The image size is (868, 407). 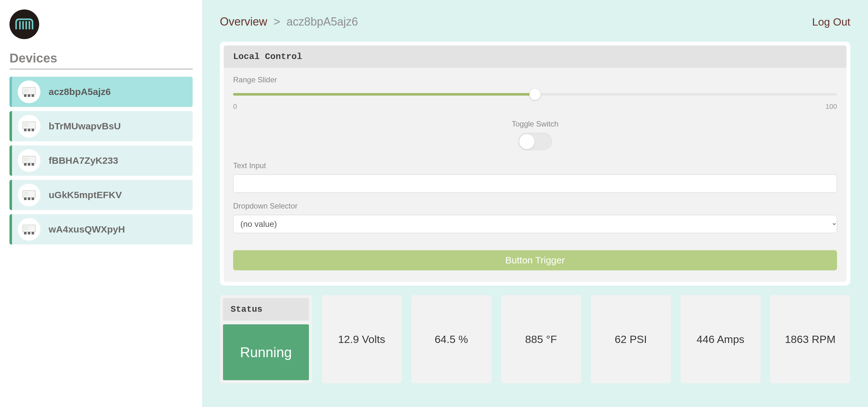 I want to click on status-title: Status, so click(x=266, y=309).